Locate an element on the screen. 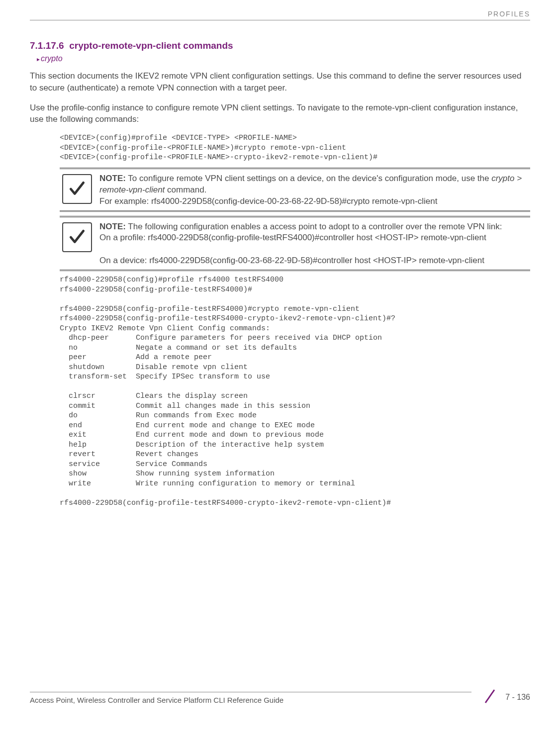 Image resolution: width=560 pixels, height=754 pixels. note-text-1: NOTE: To configure remote VPN client set… is located at coordinates (315, 190).